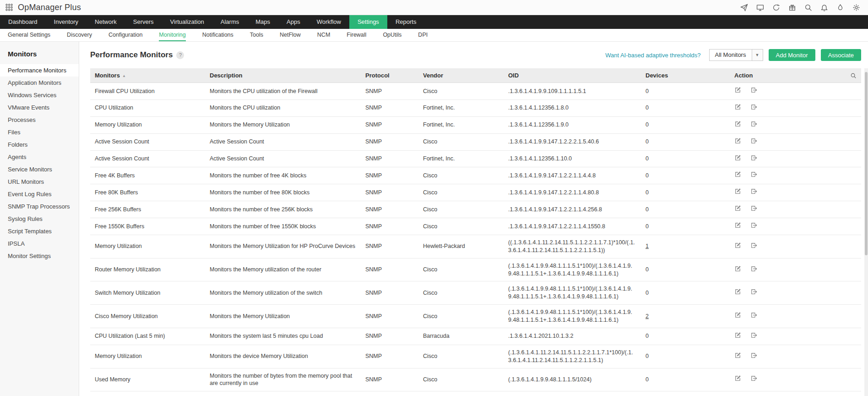  Describe the element at coordinates (39, 120) in the screenshot. I see `sidebar-item: Processes` at that location.